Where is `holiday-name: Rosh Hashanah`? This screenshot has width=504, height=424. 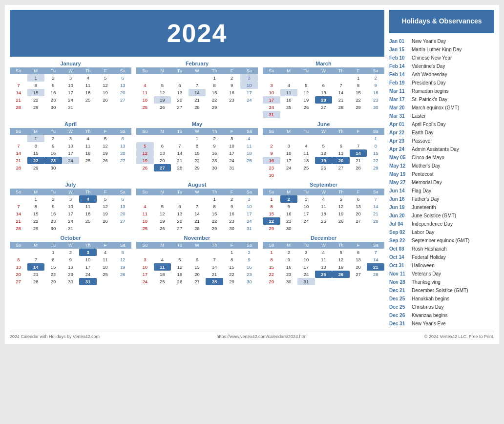
holiday-name: Rosh Hashanah is located at coordinates (429, 249).